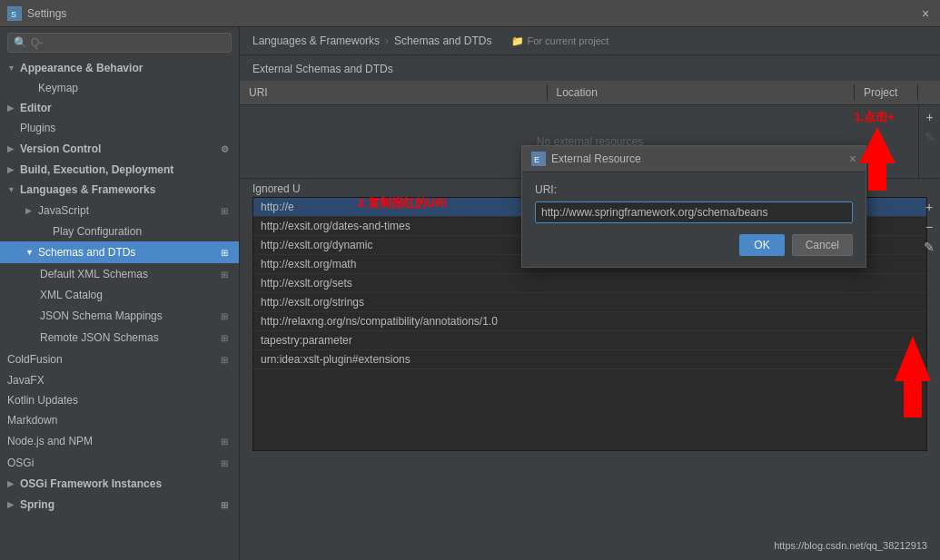 This screenshot has height=560, width=940. Describe the element at coordinates (886, 93) in the screenshot. I see `header-project: Project` at that location.